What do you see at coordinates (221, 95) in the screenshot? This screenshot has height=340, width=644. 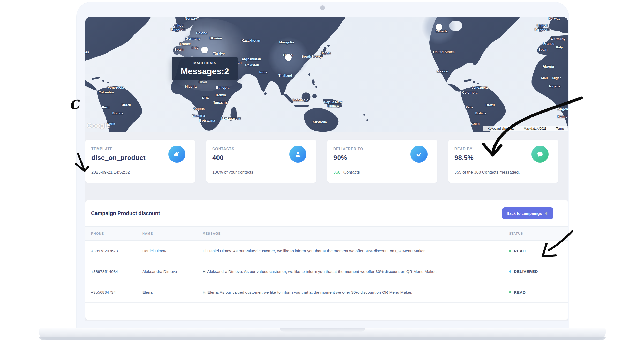 I see `country-label: Kenya` at bounding box center [221, 95].